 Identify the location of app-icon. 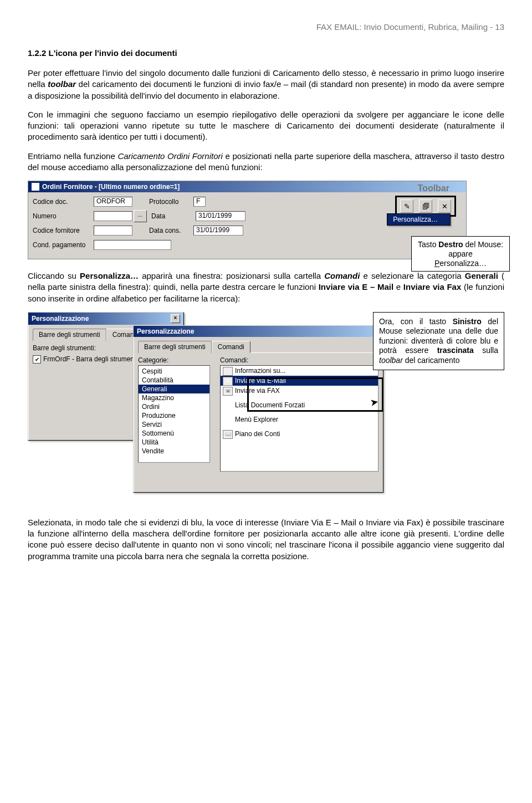
(35, 187).